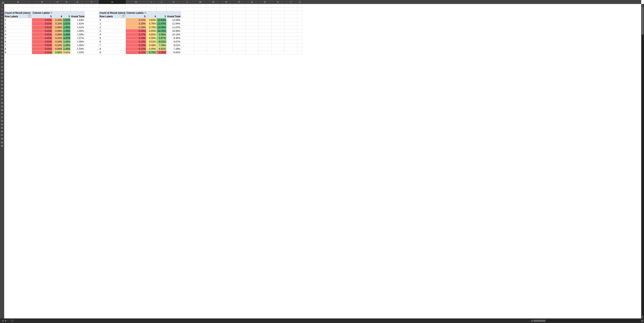 The image size is (644, 323). I want to click on horizontal-scroll-track, so click(587, 321).